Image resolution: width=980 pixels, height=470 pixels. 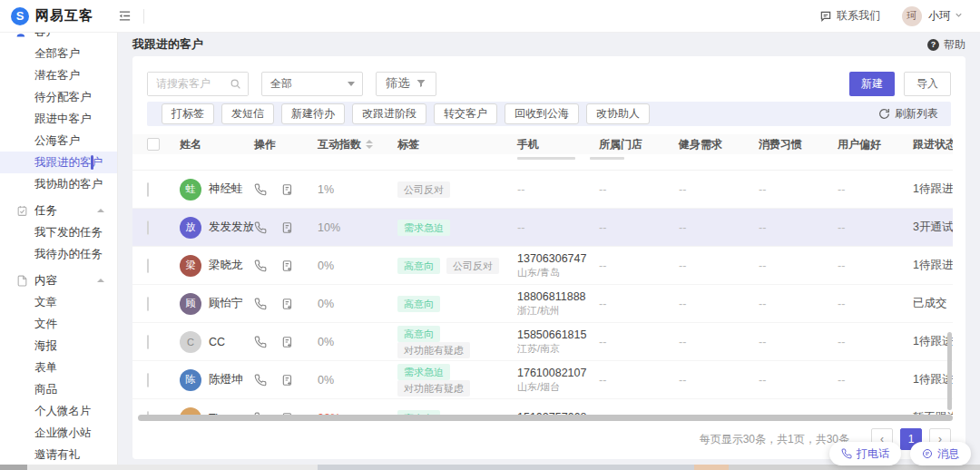 What do you see at coordinates (58, 389) in the screenshot?
I see `sidebar-item-16: 商品` at bounding box center [58, 389].